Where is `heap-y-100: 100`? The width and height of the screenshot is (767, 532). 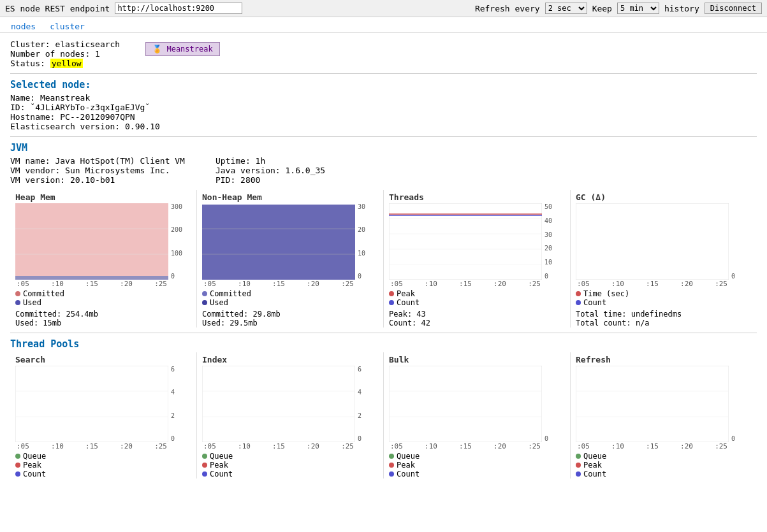 heap-y-100: 100 is located at coordinates (177, 254).